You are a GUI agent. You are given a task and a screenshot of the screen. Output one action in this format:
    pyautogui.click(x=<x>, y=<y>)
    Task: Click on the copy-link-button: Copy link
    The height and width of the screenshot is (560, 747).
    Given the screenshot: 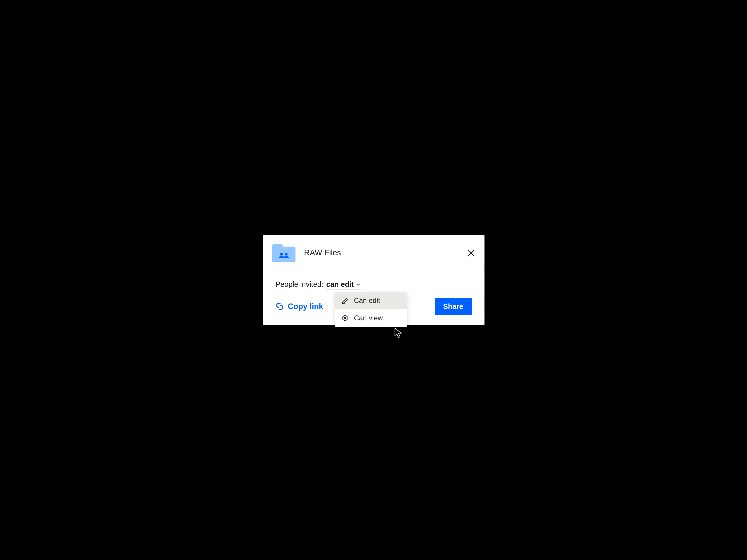 What is the action you would take?
    pyautogui.click(x=300, y=306)
    